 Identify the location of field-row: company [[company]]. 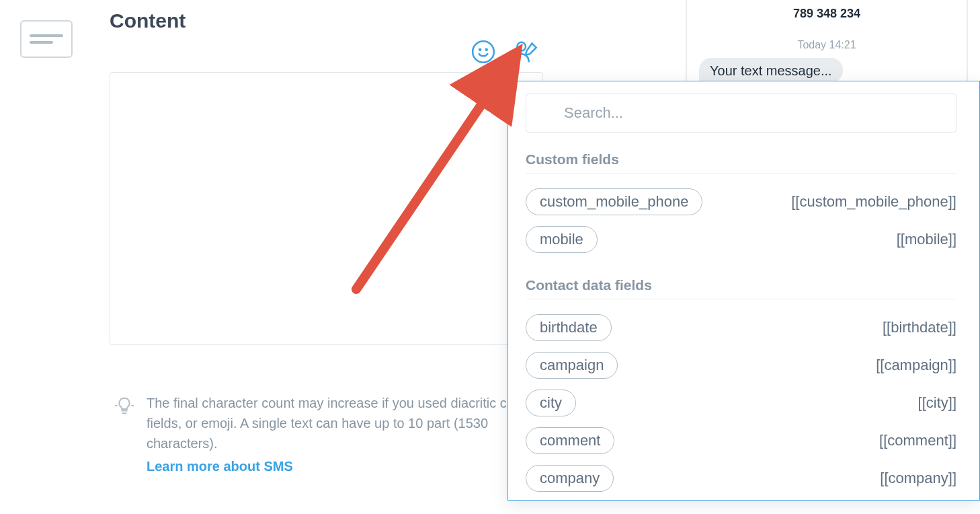
(741, 478).